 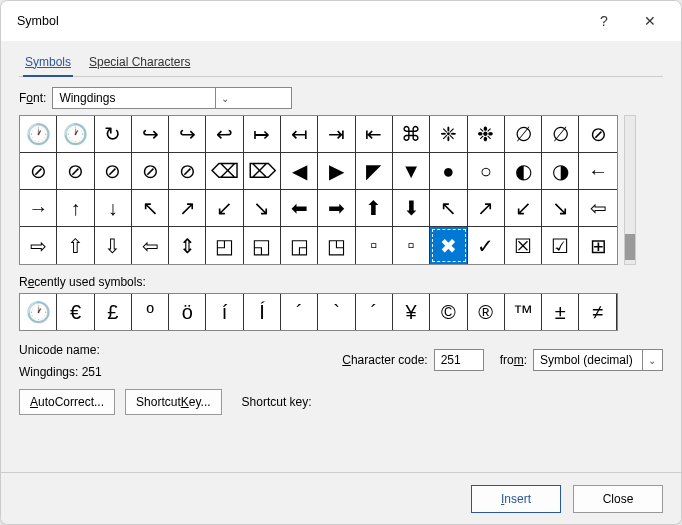 What do you see at coordinates (262, 172) in the screenshot?
I see `symbol-cell: ⌦` at bounding box center [262, 172].